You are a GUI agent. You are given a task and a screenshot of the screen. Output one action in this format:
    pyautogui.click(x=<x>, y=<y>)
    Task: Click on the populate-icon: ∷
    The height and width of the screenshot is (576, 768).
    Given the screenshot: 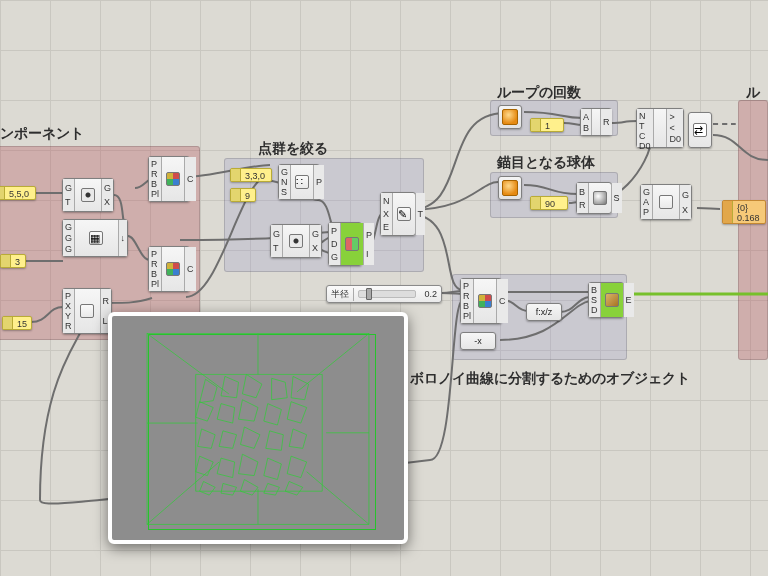 What is the action you would take?
    pyautogui.click(x=302, y=182)
    